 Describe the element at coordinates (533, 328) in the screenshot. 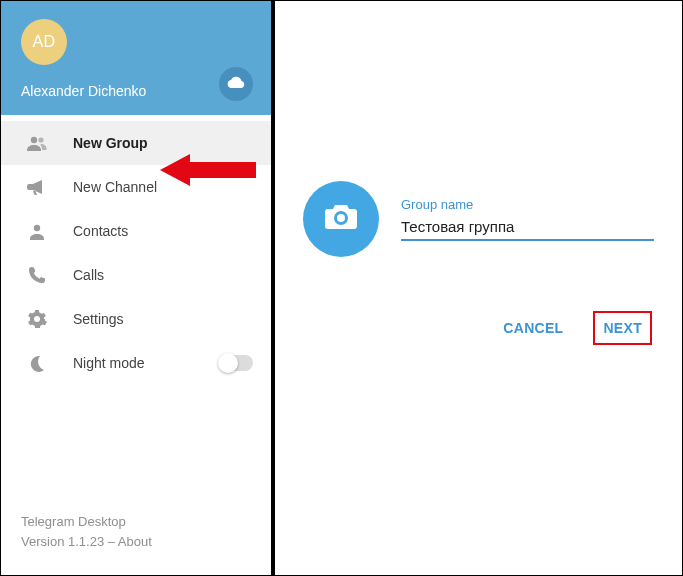

I see `cancel-button: CANCEL` at that location.